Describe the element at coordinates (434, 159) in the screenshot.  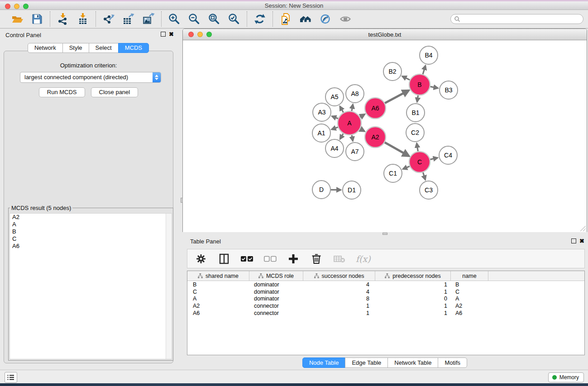
I see `edge-C-C4` at that location.